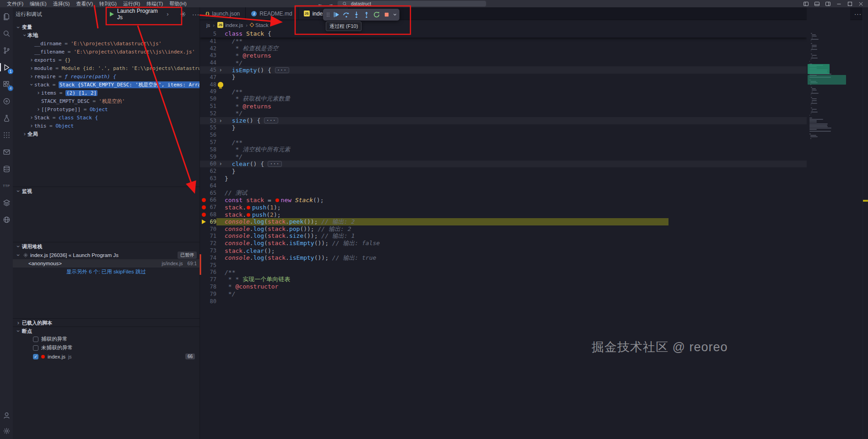 This screenshot has width=868, height=439. Describe the element at coordinates (356, 15) in the screenshot. I see `step-into-button` at that location.